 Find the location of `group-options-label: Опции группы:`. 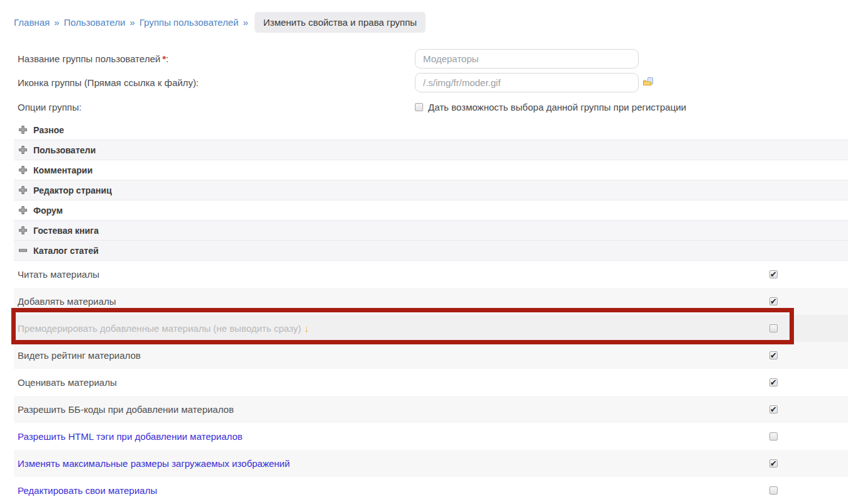

group-options-label: Опции группы: is located at coordinates (50, 107).